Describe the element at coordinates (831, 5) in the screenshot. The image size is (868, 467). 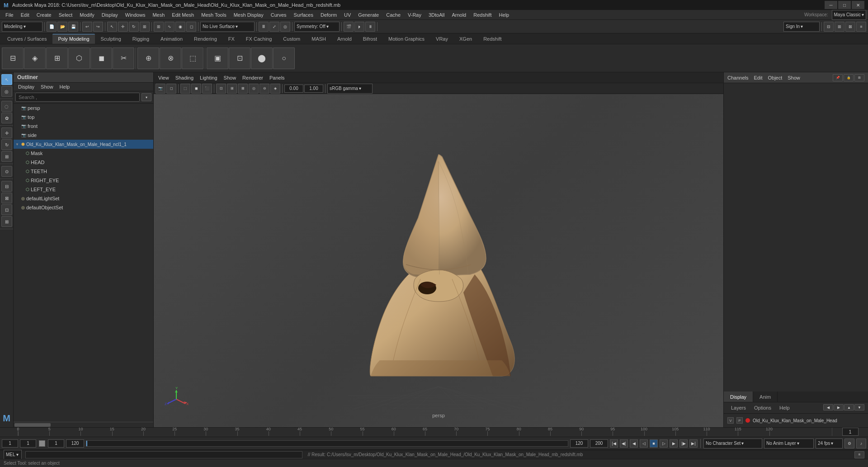
I see `minimize-button: ─` at that location.